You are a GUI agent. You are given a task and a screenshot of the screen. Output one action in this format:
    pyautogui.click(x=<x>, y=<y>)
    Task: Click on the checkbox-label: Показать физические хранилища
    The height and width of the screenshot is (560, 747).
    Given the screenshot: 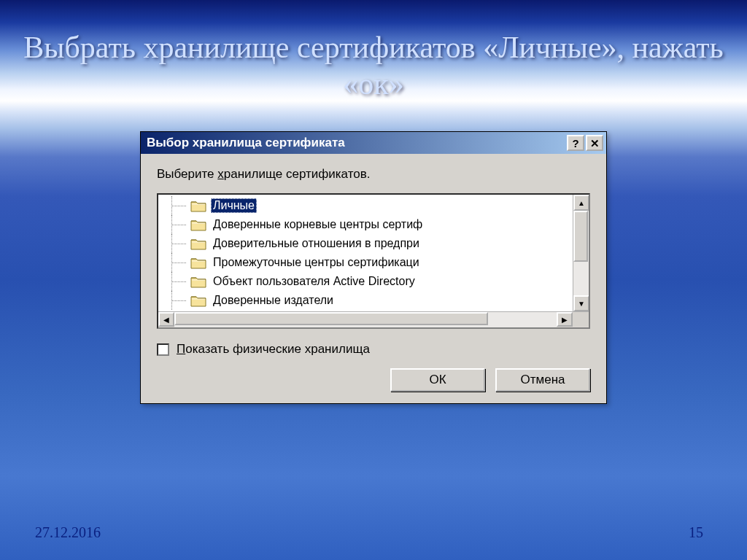 What is the action you would take?
    pyautogui.click(x=273, y=349)
    